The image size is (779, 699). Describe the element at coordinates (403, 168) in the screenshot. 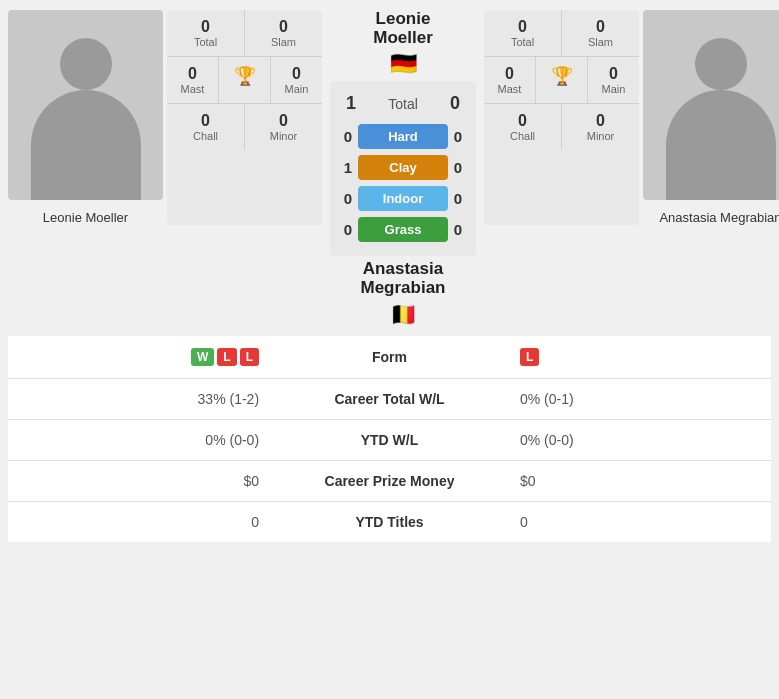

I see `courts-container: 1 Total 0 0 Hard 0 1 Clay 0` at that location.